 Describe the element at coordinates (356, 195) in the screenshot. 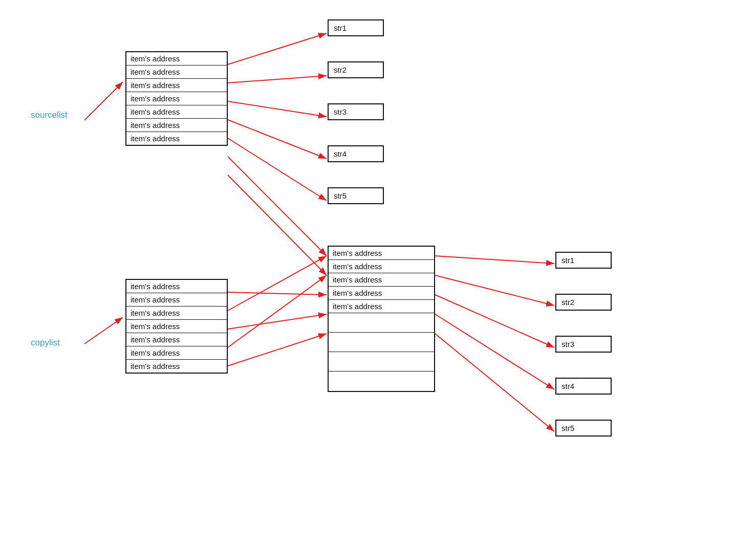

I see `str-box-5: str5` at that location.